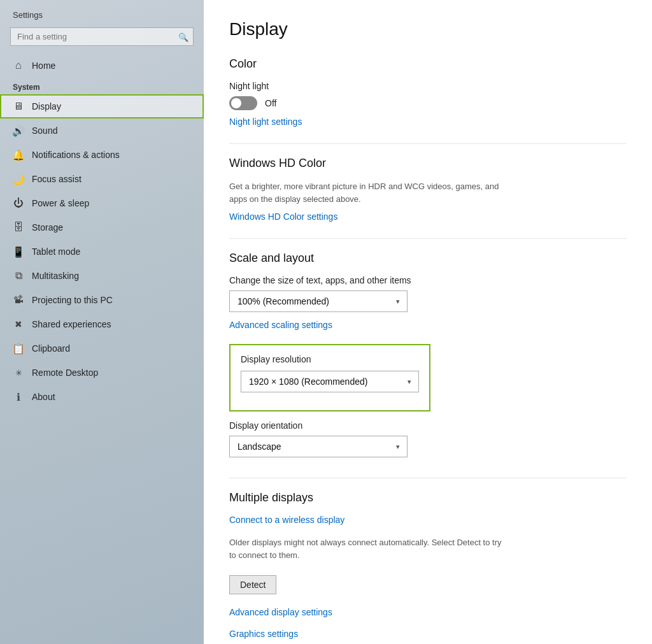 Image resolution: width=652 pixels, height=644 pixels. What do you see at coordinates (183, 37) in the screenshot?
I see `search-icon: 🔍` at bounding box center [183, 37].